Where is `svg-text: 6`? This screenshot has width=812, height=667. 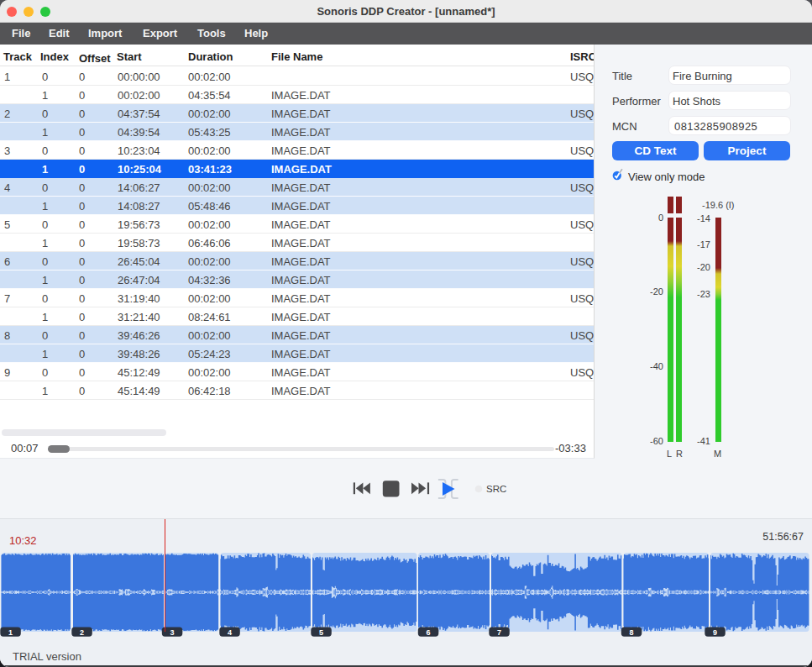
svg-text: 6 is located at coordinates (428, 633).